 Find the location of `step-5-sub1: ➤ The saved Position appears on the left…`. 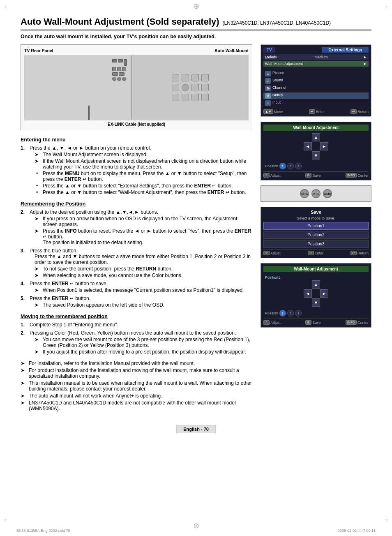

step-5-sub1: ➤ The saved Position appears on the left… is located at coordinates (141, 305).